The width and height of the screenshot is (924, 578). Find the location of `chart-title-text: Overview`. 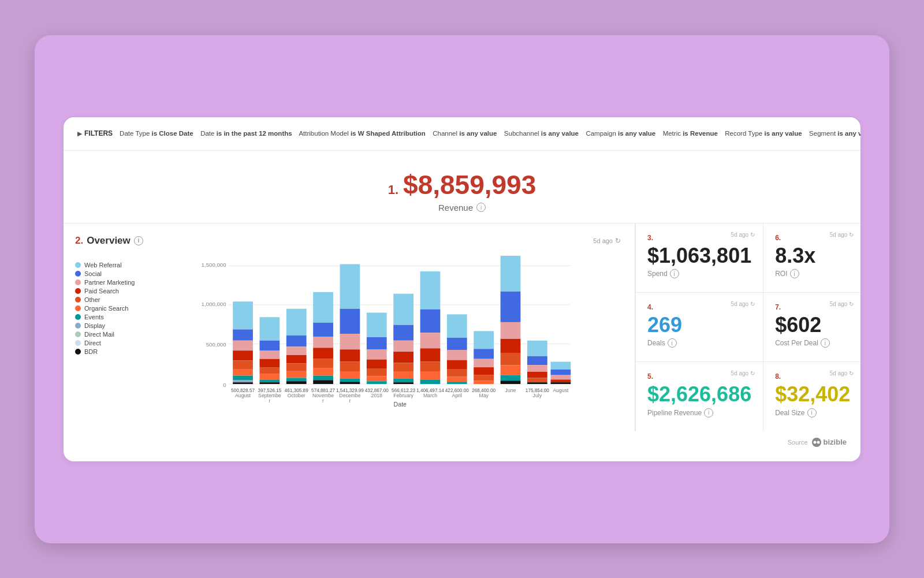

chart-title-text: Overview is located at coordinates (109, 241).